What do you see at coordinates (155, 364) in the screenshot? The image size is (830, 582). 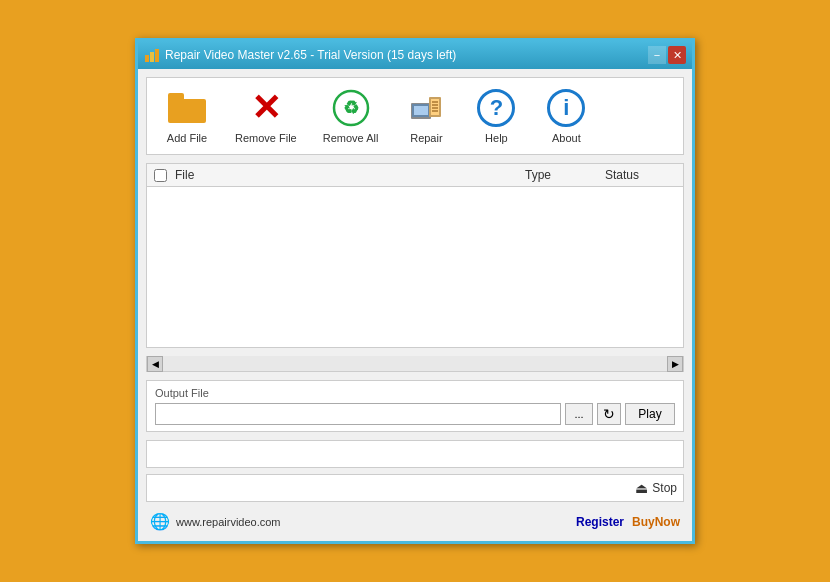 I see `scroll-left-button: ◀` at bounding box center [155, 364].